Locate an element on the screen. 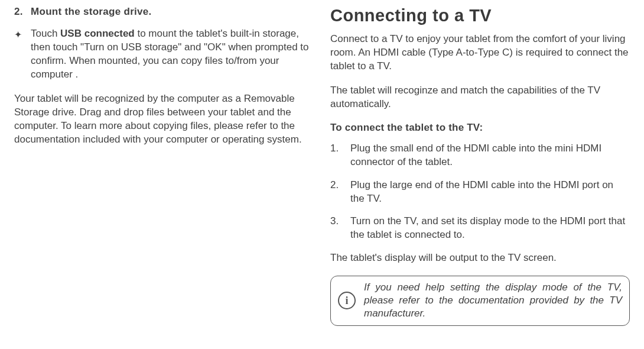 The image size is (644, 349). left-paragraph: Your tablet will be recognized by the co… is located at coordinates (164, 119).